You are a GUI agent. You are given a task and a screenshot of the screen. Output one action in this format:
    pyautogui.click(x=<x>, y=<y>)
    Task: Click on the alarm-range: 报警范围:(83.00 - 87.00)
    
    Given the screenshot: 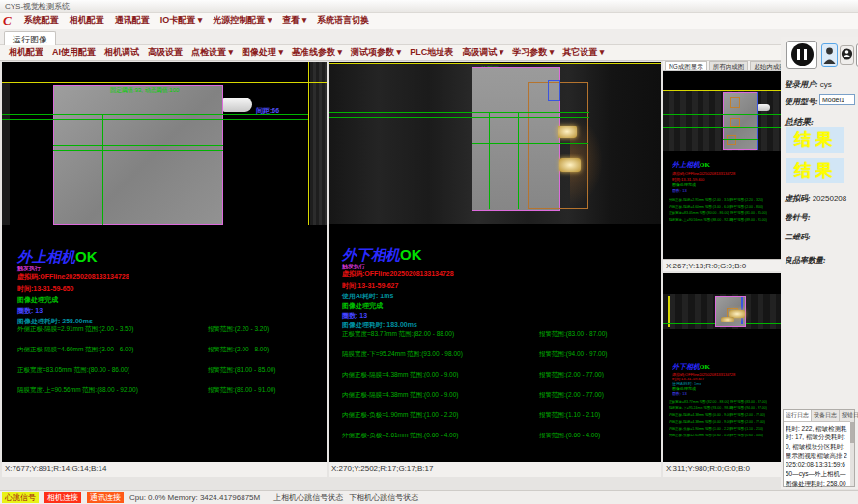 What is the action you would take?
    pyautogui.click(x=573, y=334)
    